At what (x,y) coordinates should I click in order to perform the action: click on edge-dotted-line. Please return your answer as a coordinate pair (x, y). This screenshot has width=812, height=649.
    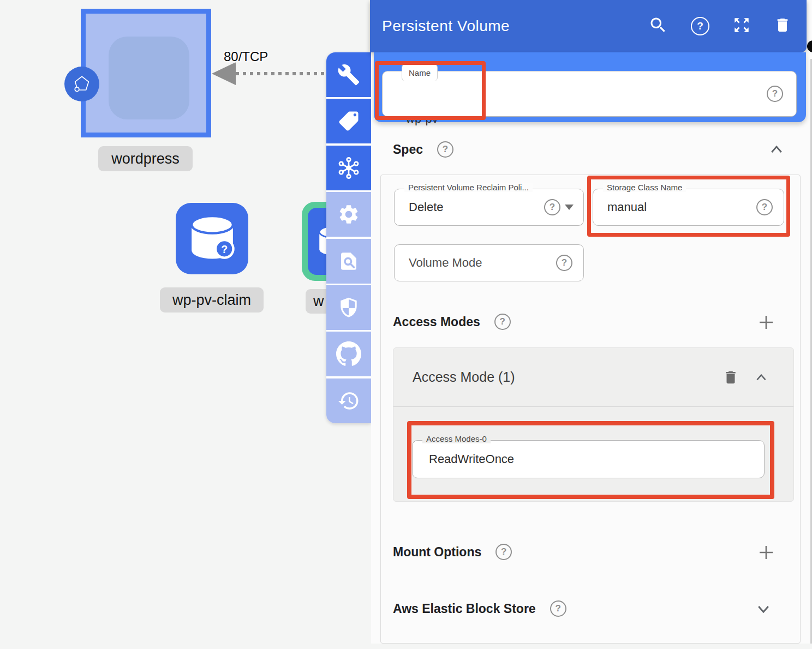
    Looking at the image, I should click on (281, 74).